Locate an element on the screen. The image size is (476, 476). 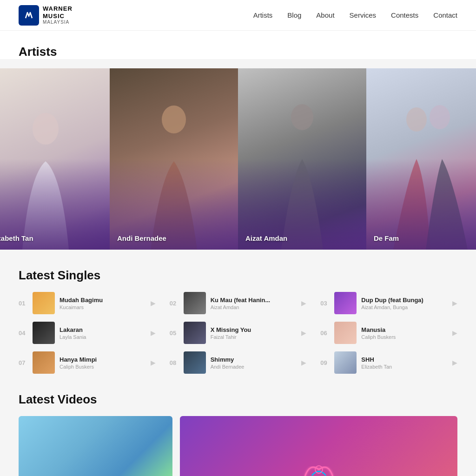
artist-bg: Aizat Amdan is located at coordinates (302, 159).